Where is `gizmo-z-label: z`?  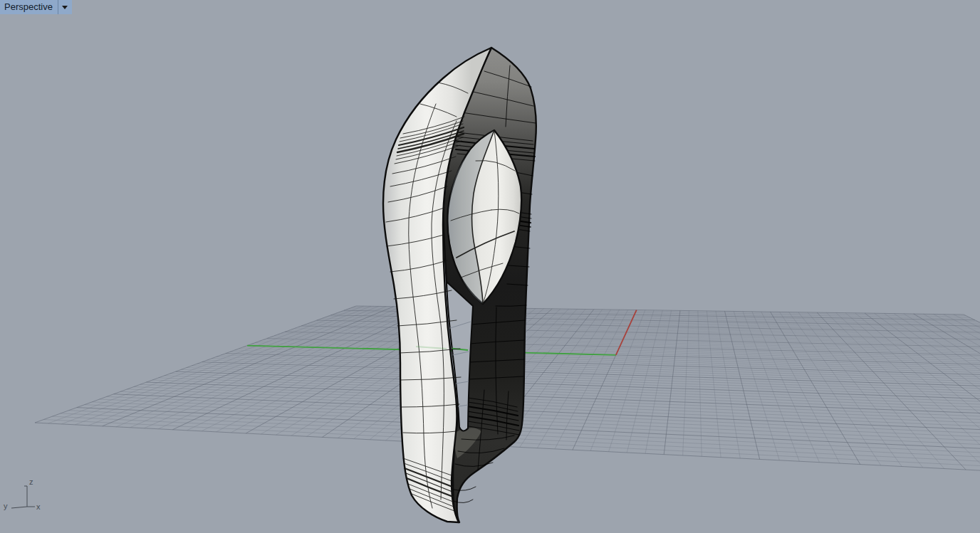
gizmo-z-label: z is located at coordinates (31, 482).